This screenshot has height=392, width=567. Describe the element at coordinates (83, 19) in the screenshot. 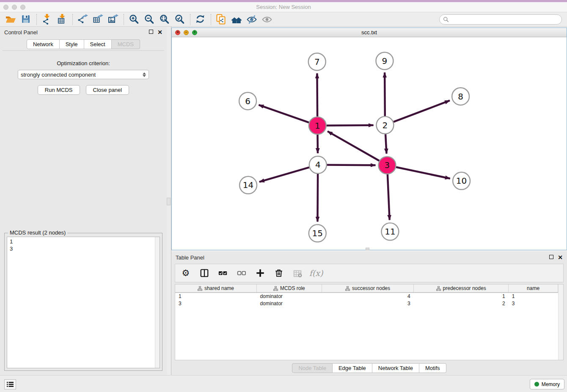

I see `export-network-button` at that location.